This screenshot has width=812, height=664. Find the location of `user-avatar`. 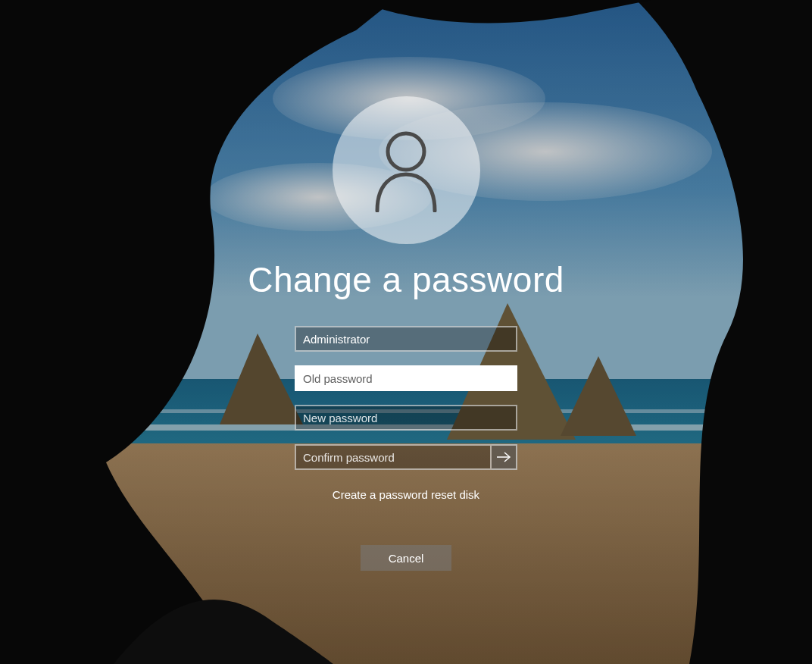

user-avatar is located at coordinates (406, 170).